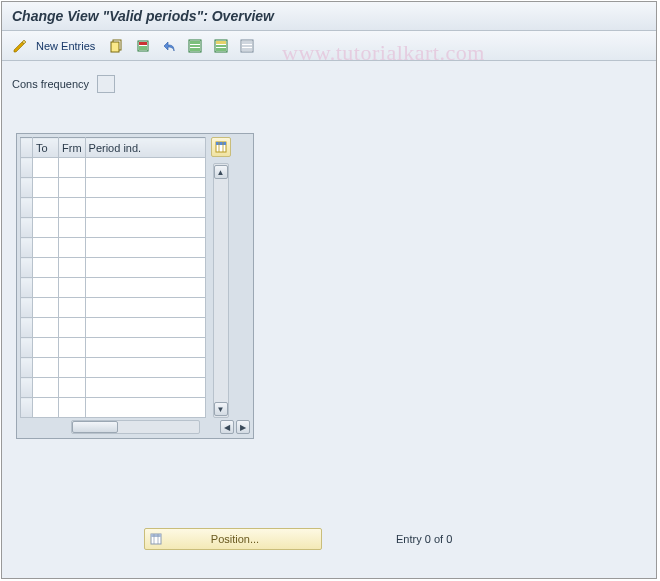 The width and height of the screenshot is (660, 581). I want to click on vertical-scrollbar: ▲ ▼, so click(221, 290).